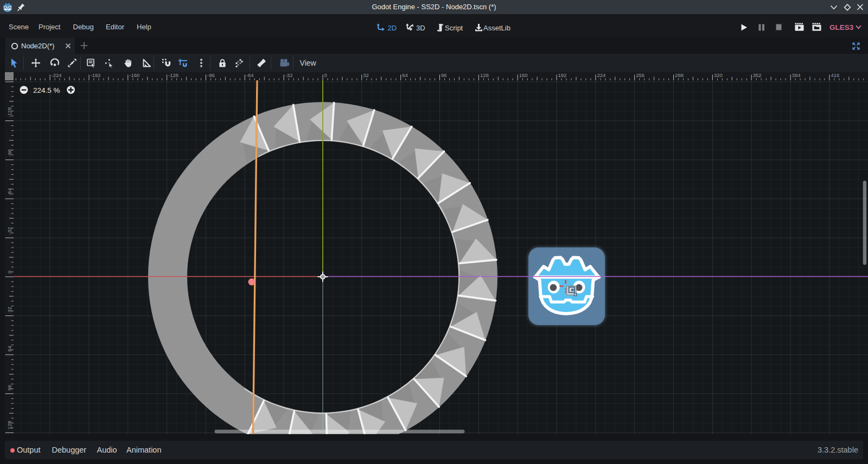 This screenshot has width=868, height=464. I want to click on svg-text: 352, so click(757, 75).